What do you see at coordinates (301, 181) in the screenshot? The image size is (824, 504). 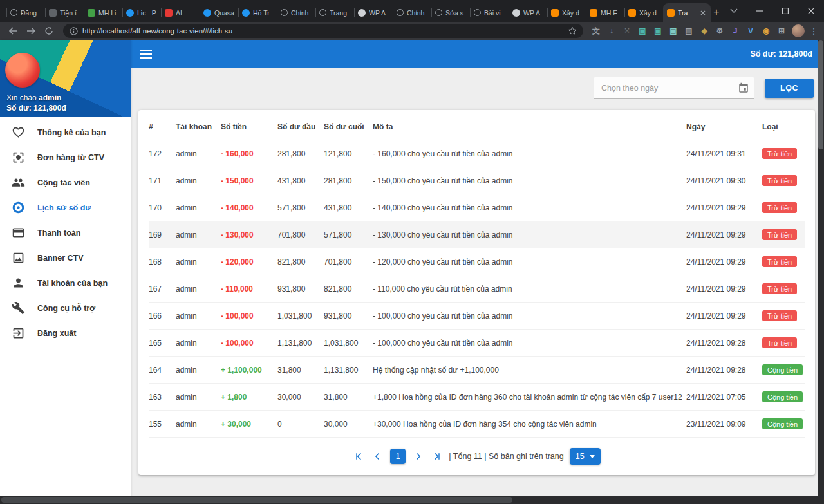 I see `cell-start-balance: 431,800` at bounding box center [301, 181].